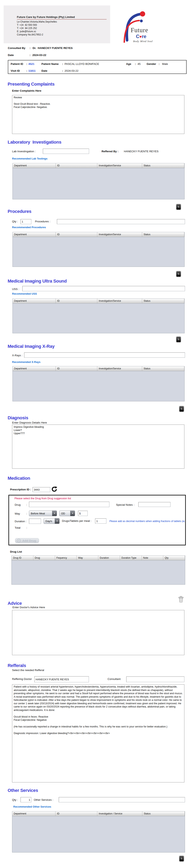 This screenshot has width=187, height=868. Describe the element at coordinates (179, 274) in the screenshot. I see `delete-procedures-icon: ↻` at that location.